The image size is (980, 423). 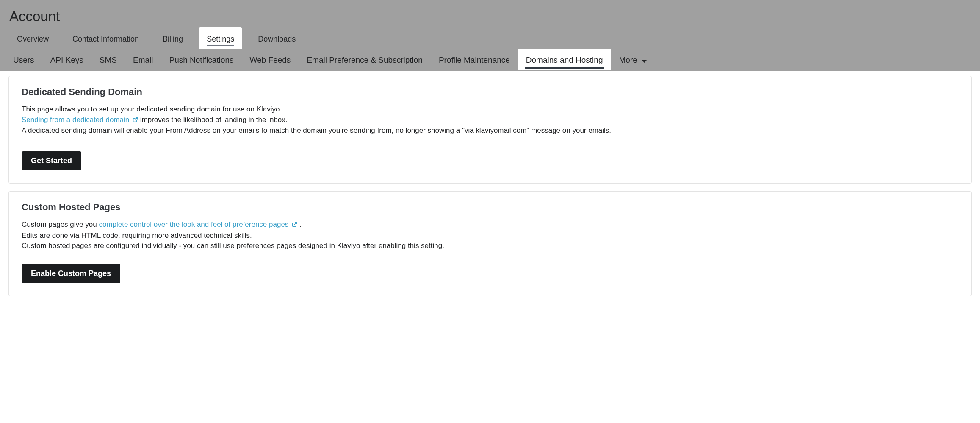 I want to click on enable-custom-pages-button: Enable Custom Pages, so click(x=71, y=274).